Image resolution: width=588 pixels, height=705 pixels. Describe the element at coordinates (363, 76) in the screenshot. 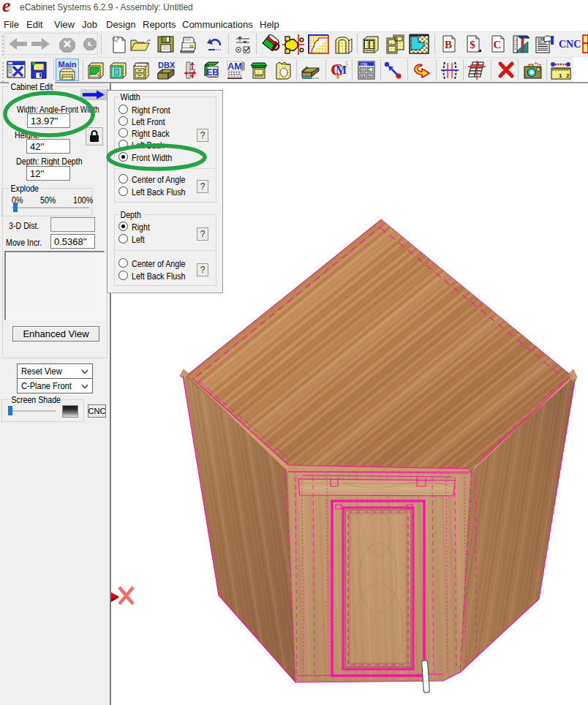

I see `svg-text: XD` at that location.